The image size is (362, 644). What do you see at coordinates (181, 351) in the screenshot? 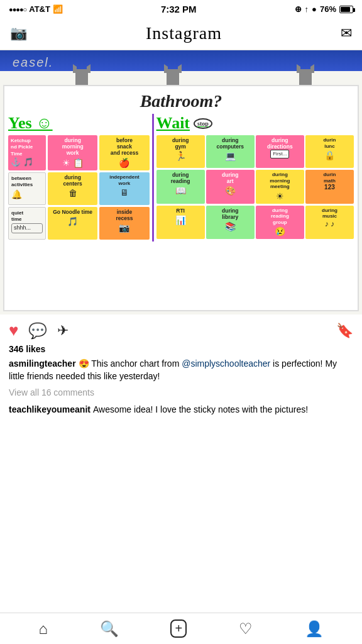
I see `likes-count: 346 likes` at bounding box center [181, 351].